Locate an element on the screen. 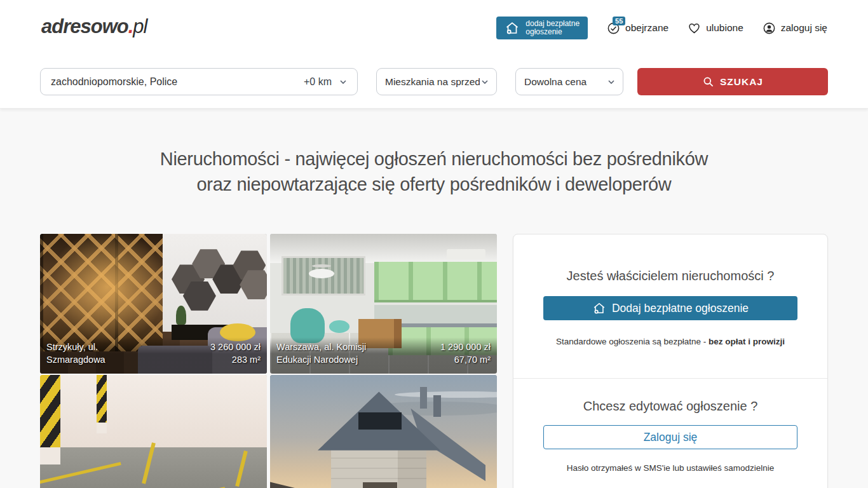 This screenshot has width=868, height=488. nav-favorites-label: ulubione is located at coordinates (724, 28).